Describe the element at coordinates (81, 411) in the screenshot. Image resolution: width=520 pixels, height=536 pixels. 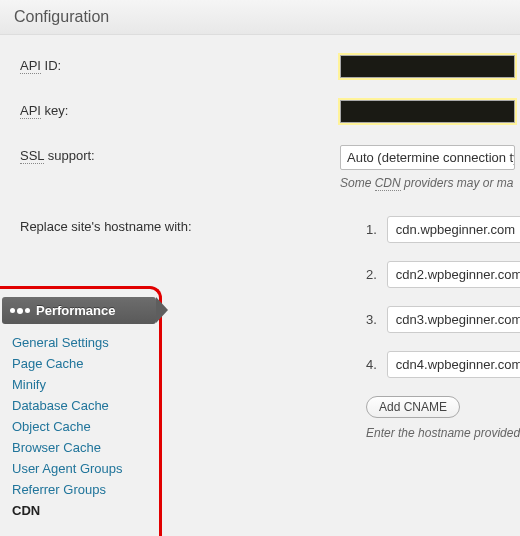
I see `sidebar-performance: Performance General Settings Page Cache …` at that location.